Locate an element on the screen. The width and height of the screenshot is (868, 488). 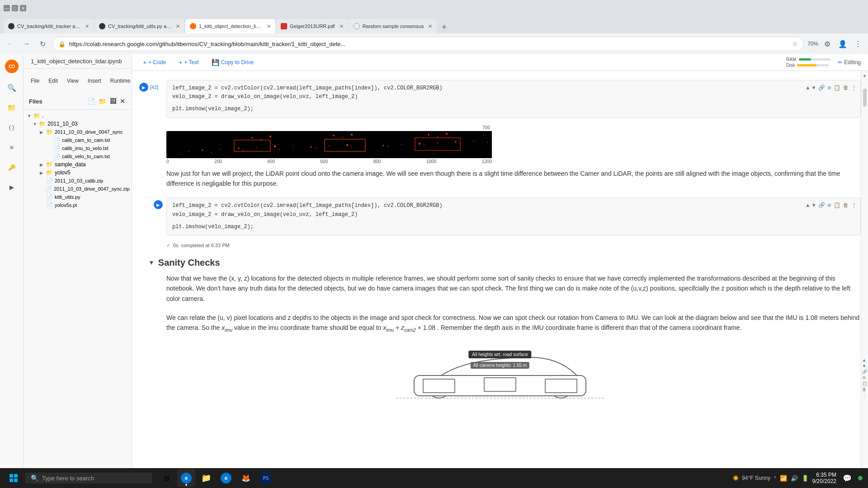
menu-button: ⋮ is located at coordinates (858, 44).